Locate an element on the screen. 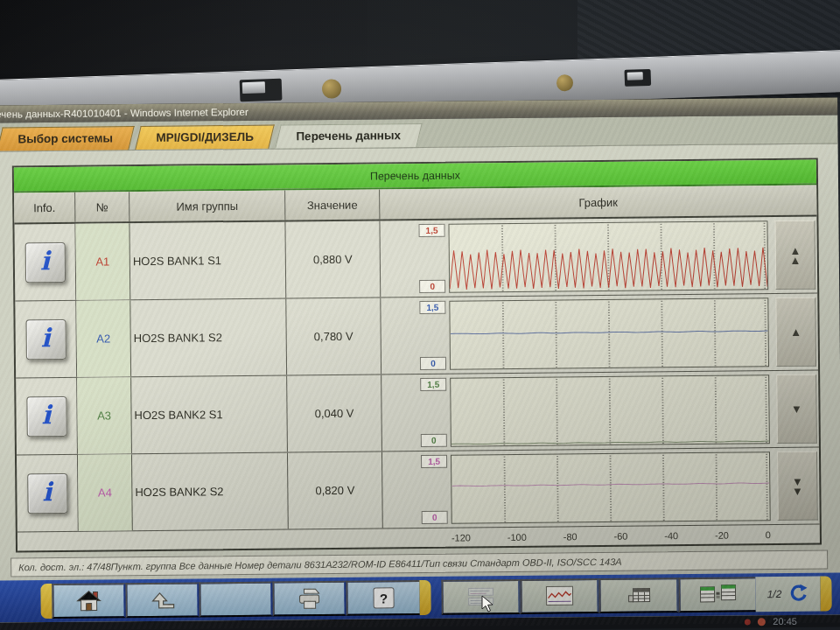  bezel-latch is located at coordinates (639, 78).